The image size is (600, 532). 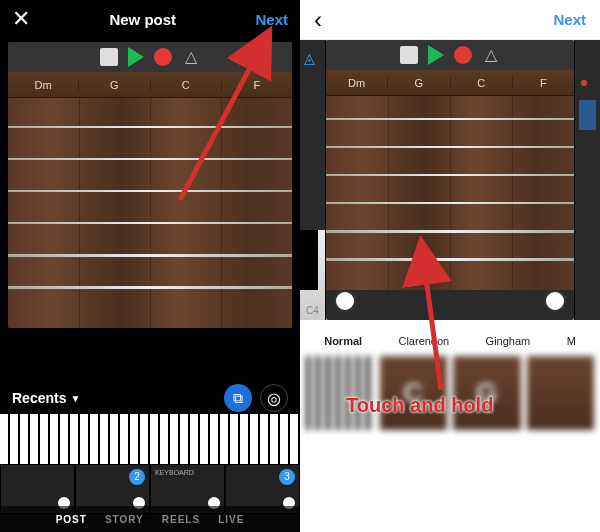 I want to click on filter-label-normal: Normal, so click(x=343, y=341).